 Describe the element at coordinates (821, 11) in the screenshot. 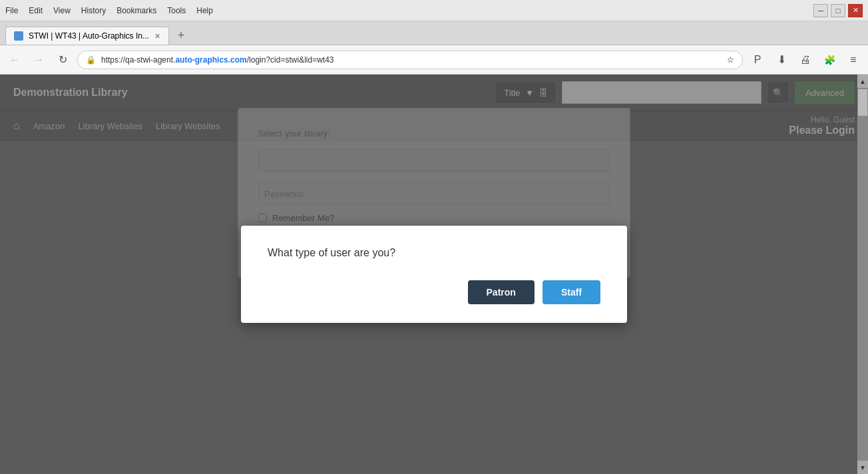

I see `minimize-button: ─` at that location.